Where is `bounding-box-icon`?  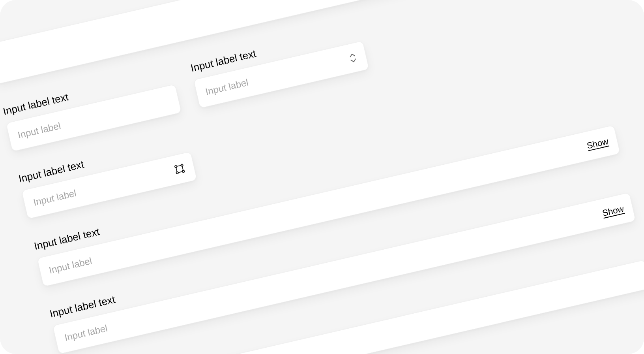 bounding-box-icon is located at coordinates (180, 169).